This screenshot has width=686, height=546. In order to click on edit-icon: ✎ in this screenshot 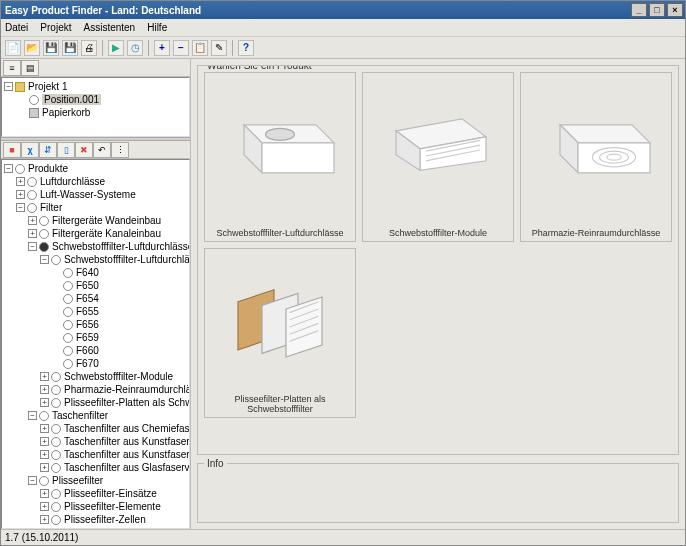, I will do `click(219, 48)`.